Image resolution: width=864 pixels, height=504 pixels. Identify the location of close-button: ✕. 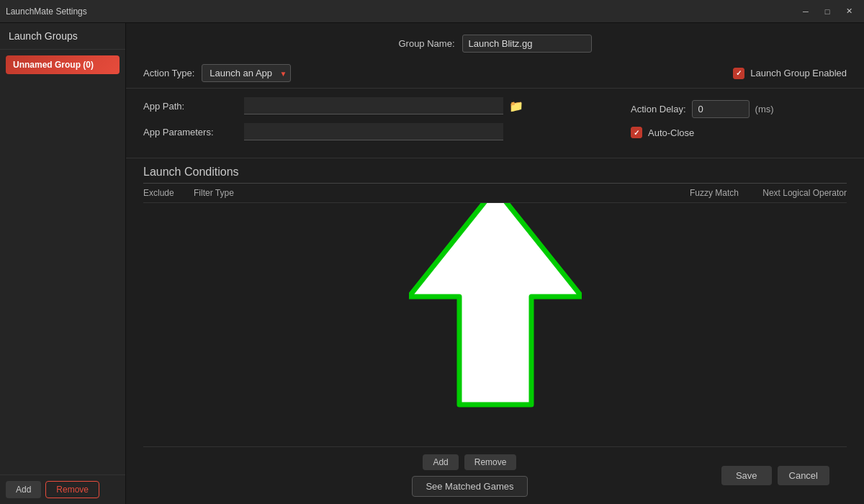
(849, 12).